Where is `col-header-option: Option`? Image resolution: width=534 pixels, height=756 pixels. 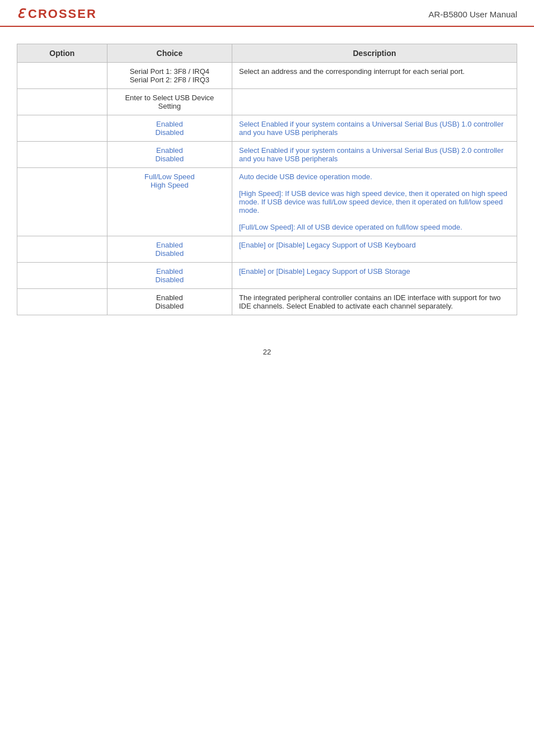 col-header-option: Option is located at coordinates (63, 54).